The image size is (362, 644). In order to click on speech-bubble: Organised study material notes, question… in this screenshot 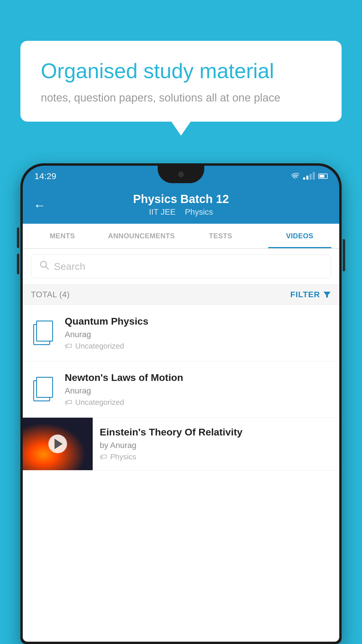, I will do `click(181, 81)`.